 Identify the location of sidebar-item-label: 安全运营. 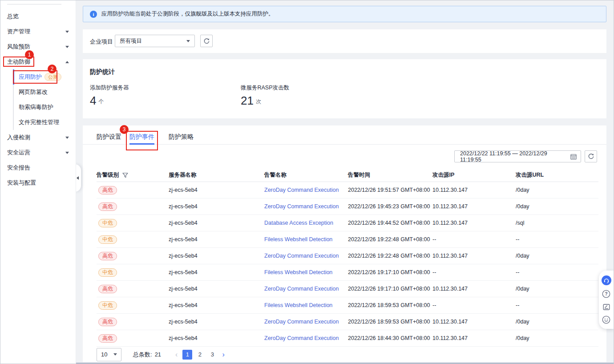
(19, 153).